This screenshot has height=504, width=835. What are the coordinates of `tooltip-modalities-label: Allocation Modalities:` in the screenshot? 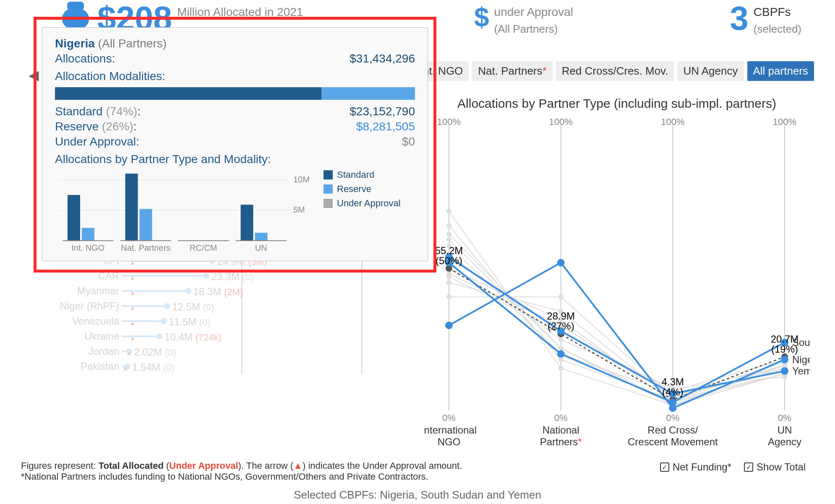 It's located at (235, 76).